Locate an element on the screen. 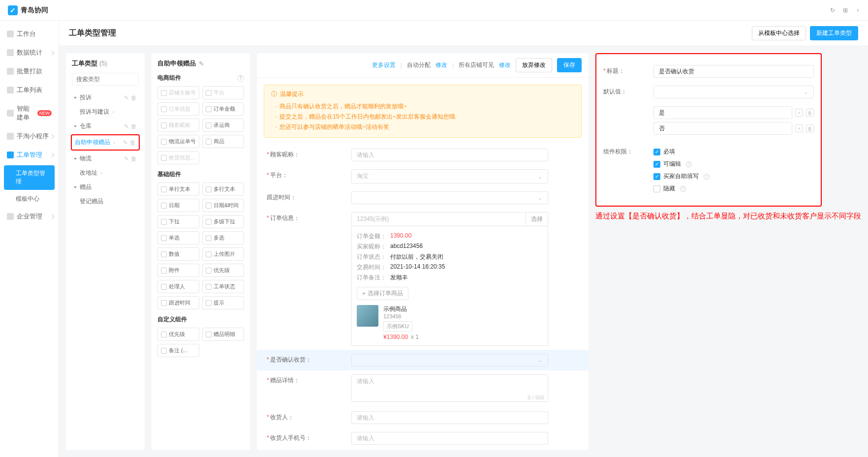 The height and width of the screenshot is (457, 868). add-product-button: +选择订单商品 is located at coordinates (383, 293).